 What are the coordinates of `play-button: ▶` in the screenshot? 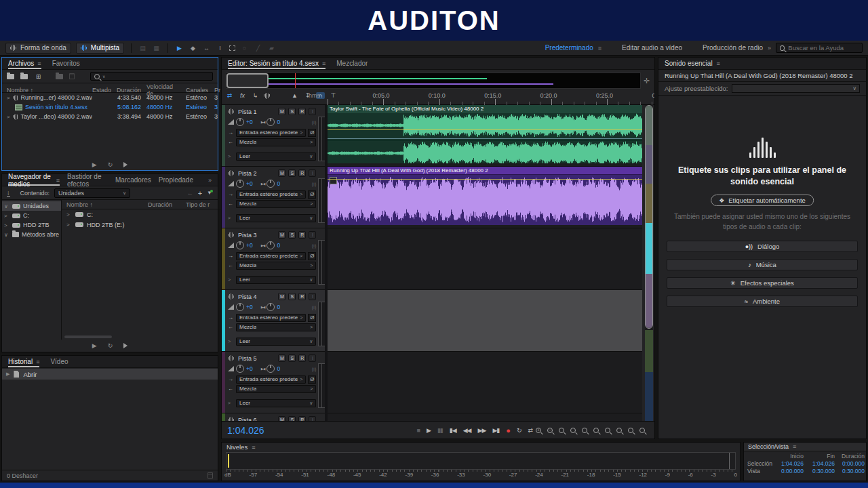 It's located at (429, 430).